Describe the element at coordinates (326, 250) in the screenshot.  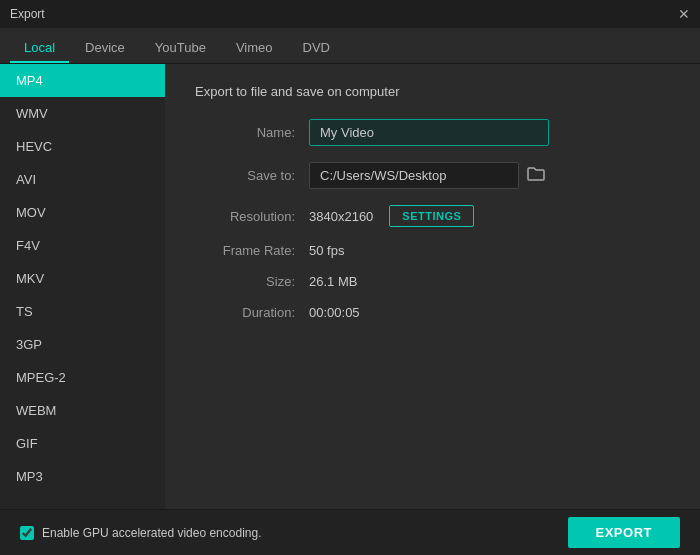
I see `framerate-value: 50 fps` at that location.